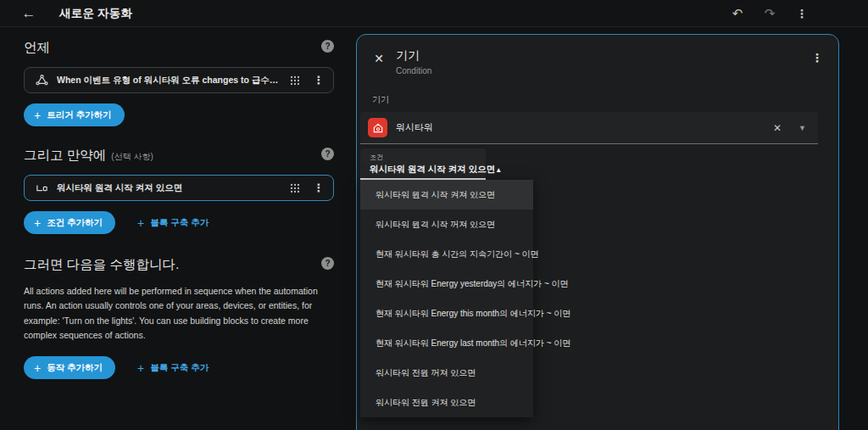 This screenshot has height=430, width=868. What do you see at coordinates (792, 14) in the screenshot?
I see `topbar-actions: ↶ ↷ ⋮` at bounding box center [792, 14].